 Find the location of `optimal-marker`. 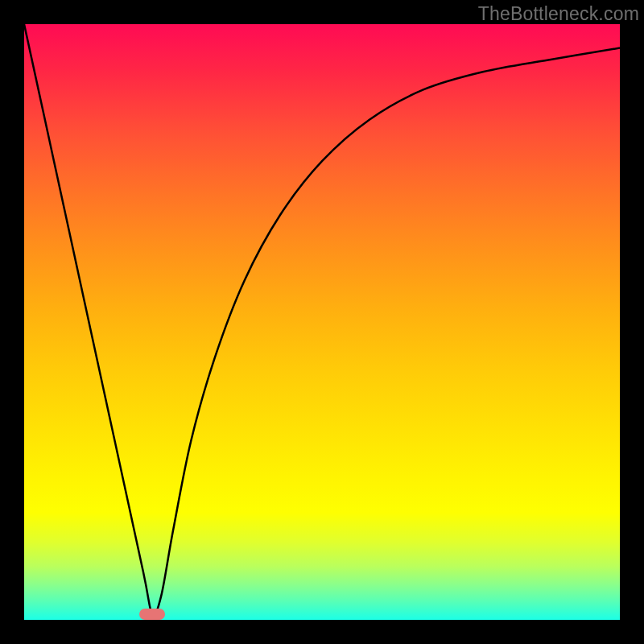

optimal-marker is located at coordinates (152, 614).